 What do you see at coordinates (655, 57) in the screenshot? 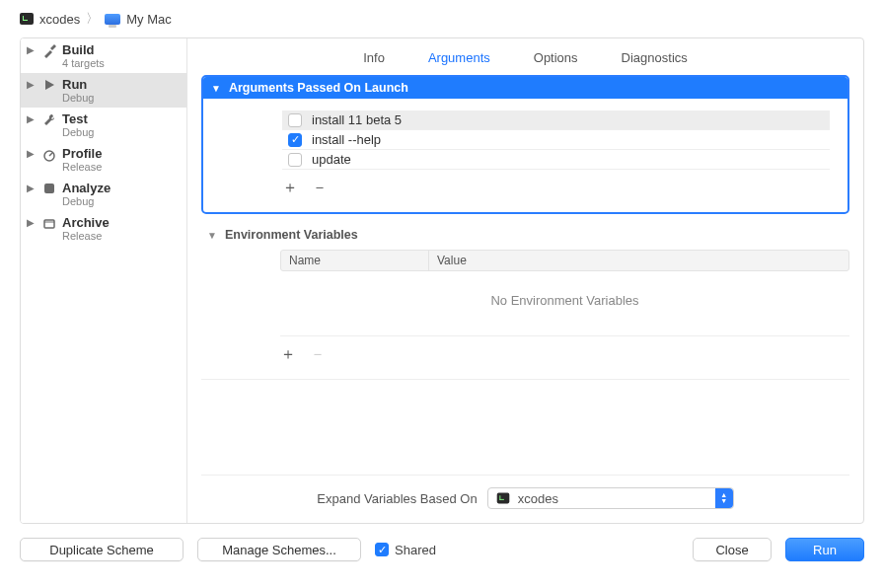
I see `tab-diagnostics: Diagnostics` at bounding box center [655, 57].